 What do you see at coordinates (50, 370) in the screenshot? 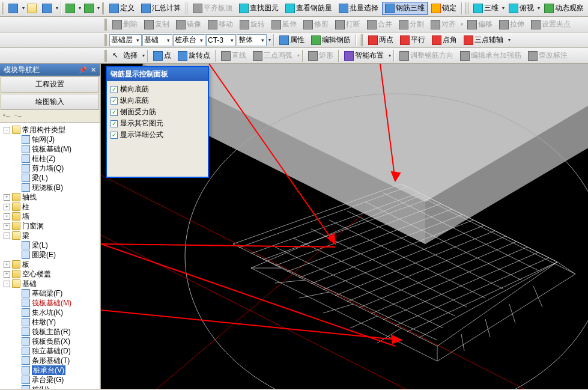
I see `tree-node: 桩承台(V)` at bounding box center [50, 370].